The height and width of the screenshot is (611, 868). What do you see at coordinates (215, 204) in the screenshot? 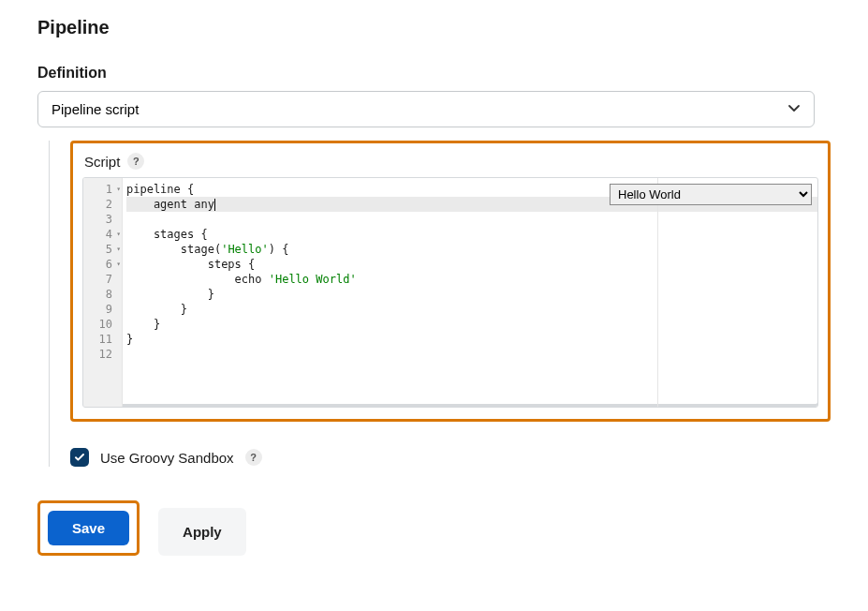
I see `editor-cursor` at bounding box center [215, 204].